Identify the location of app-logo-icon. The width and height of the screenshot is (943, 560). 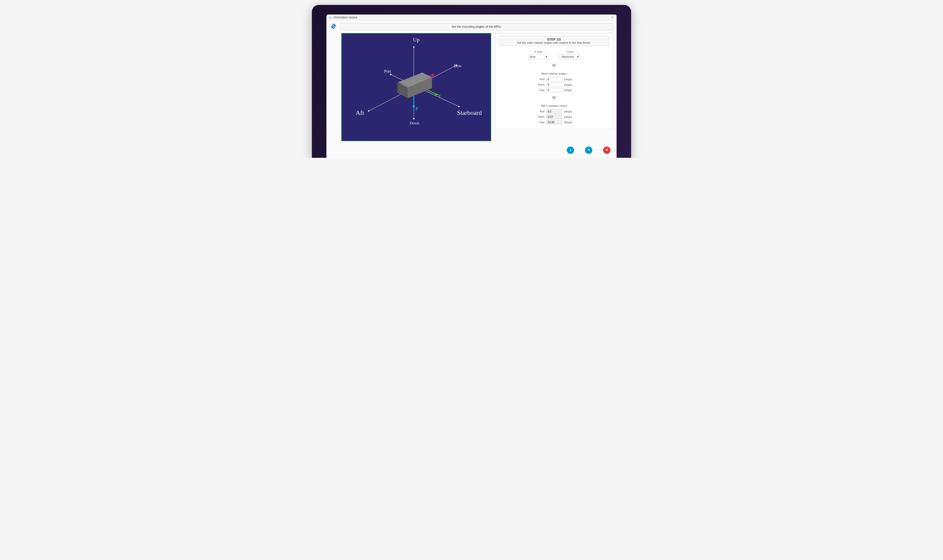
(330, 17).